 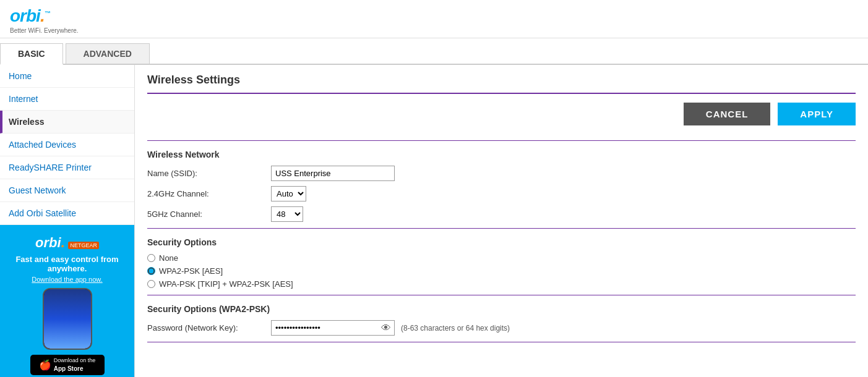 I want to click on cancel-button: CANCEL, so click(x=728, y=114).